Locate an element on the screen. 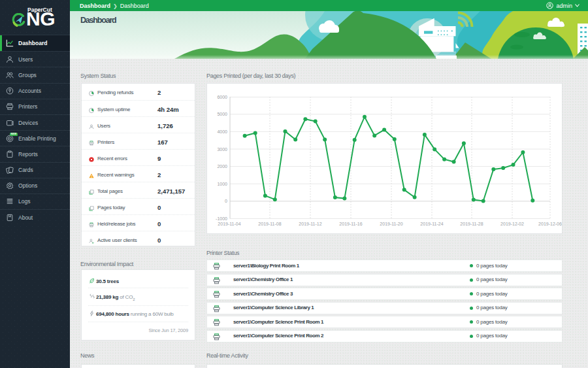 The image size is (588, 368). svg-text: 2019-12-02 is located at coordinates (512, 224).